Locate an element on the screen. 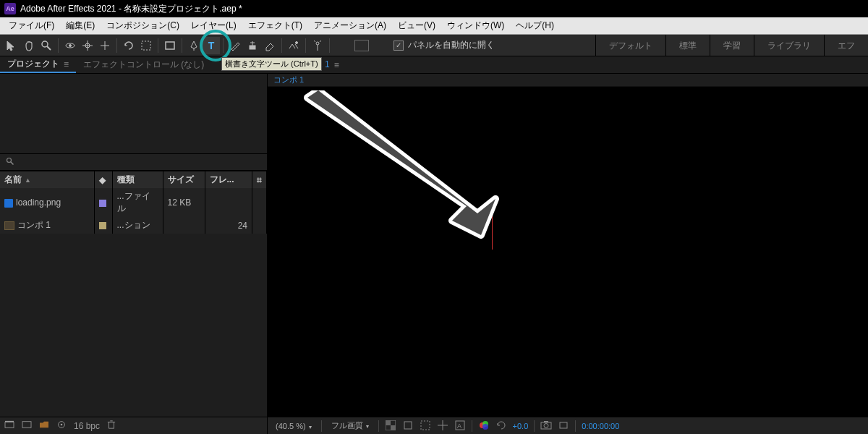 The width and height of the screenshot is (868, 434). mask-tool-icon is located at coordinates (146, 46).